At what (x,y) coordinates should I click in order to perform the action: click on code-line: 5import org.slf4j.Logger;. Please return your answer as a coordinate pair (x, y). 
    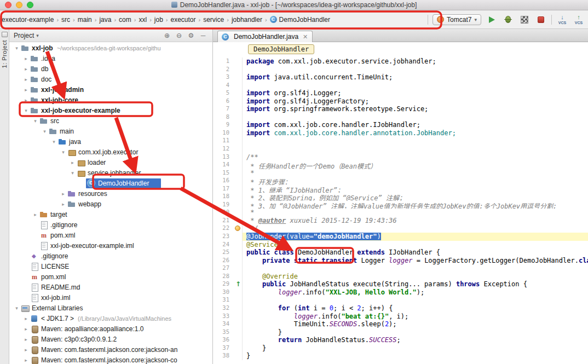
    Looking at the image, I should click on (401, 93).